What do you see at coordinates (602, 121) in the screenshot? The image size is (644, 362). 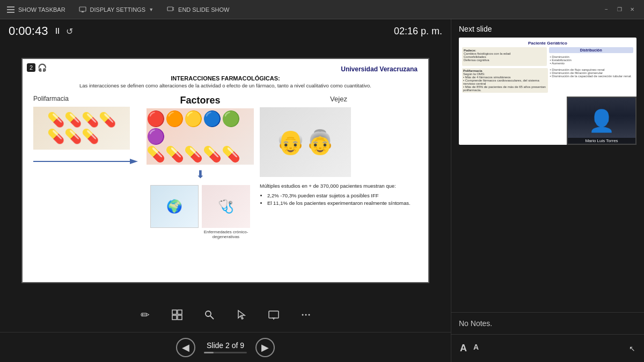 I see `webcam-overlay: 👤 Mario Luis Torres` at bounding box center [602, 121].